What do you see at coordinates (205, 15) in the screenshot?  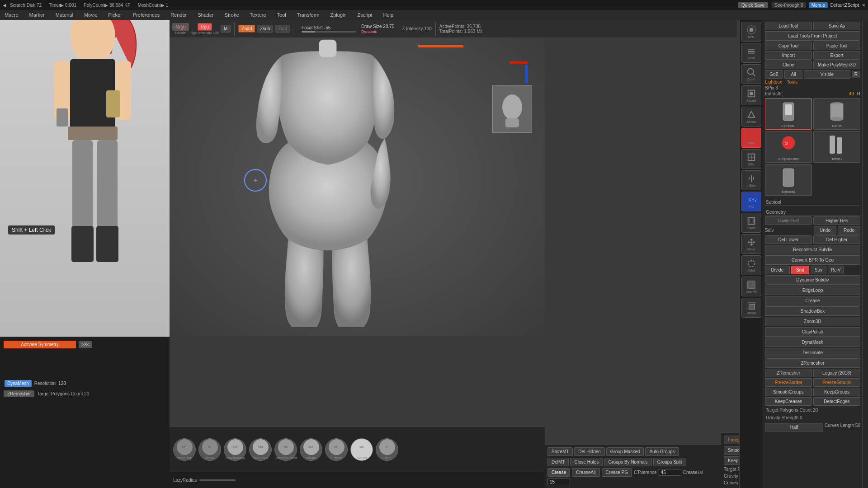 I see `menu-shader: Shader` at bounding box center [205, 15].